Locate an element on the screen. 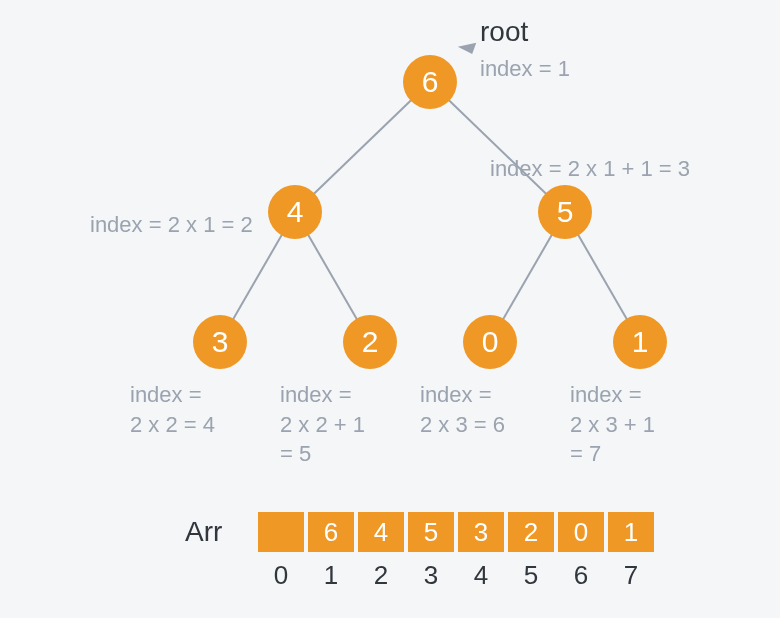 The width and height of the screenshot is (780, 618). node-value: 4 is located at coordinates (296, 212).